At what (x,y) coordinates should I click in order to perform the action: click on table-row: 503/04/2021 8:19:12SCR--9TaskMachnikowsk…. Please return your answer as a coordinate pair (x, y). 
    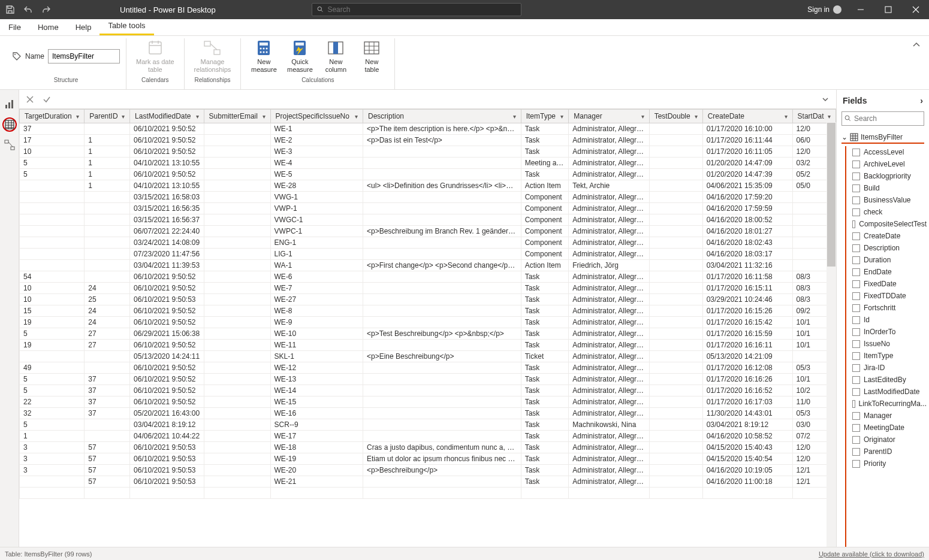
    Looking at the image, I should click on (428, 425).